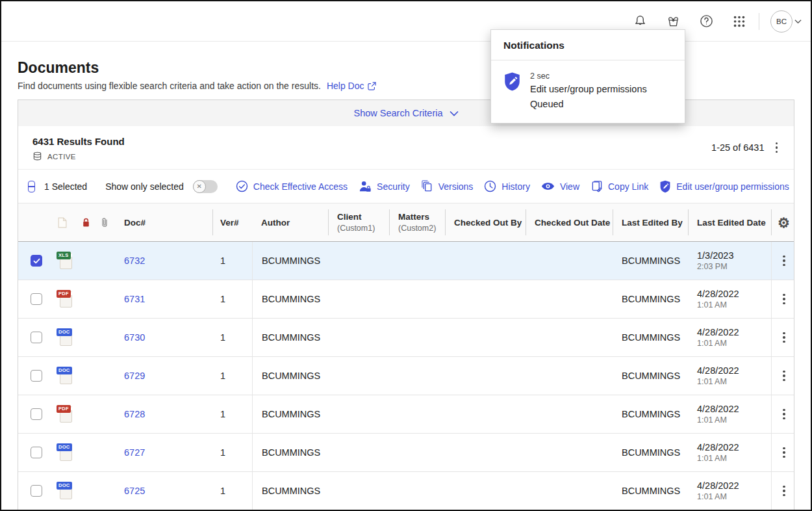 This screenshot has height=511, width=812. I want to click on document-type-column-icon, so click(62, 222).